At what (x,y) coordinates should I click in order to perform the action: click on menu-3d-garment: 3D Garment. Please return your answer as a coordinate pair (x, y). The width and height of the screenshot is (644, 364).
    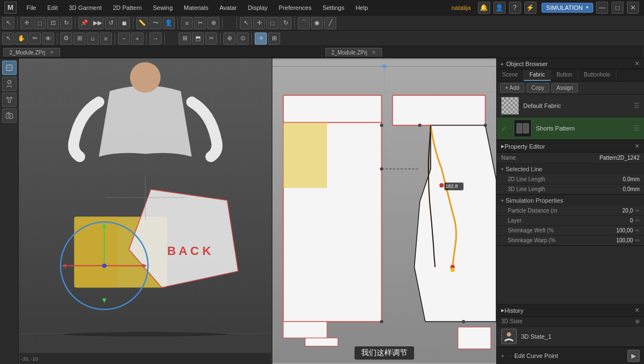
    Looking at the image, I should click on (85, 8).